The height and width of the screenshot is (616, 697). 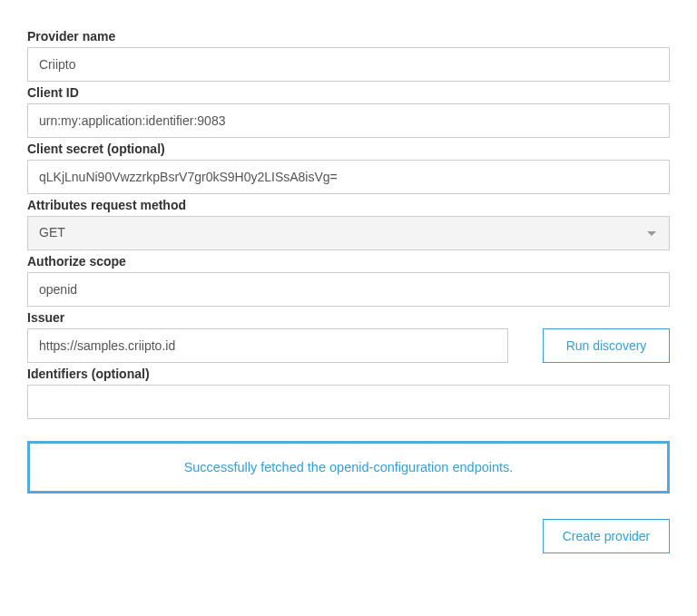 What do you see at coordinates (525, 346) in the screenshot?
I see `spacer` at bounding box center [525, 346].